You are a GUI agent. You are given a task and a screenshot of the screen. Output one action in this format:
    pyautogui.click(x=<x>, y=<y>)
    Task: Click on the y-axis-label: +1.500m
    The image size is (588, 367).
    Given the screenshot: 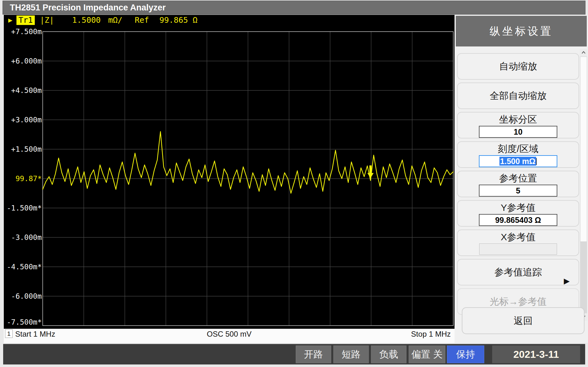 What is the action you would take?
    pyautogui.click(x=23, y=149)
    